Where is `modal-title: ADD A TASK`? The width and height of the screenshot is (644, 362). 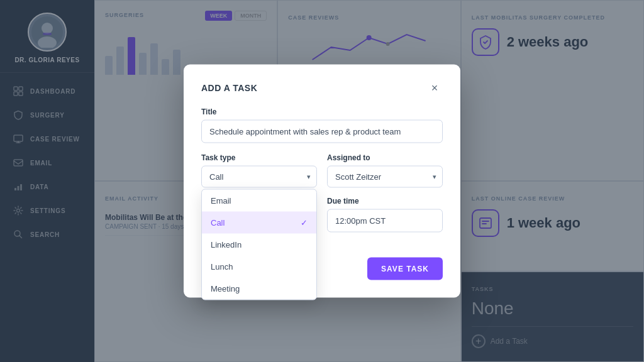
modal-title: ADD A TASK is located at coordinates (229, 88).